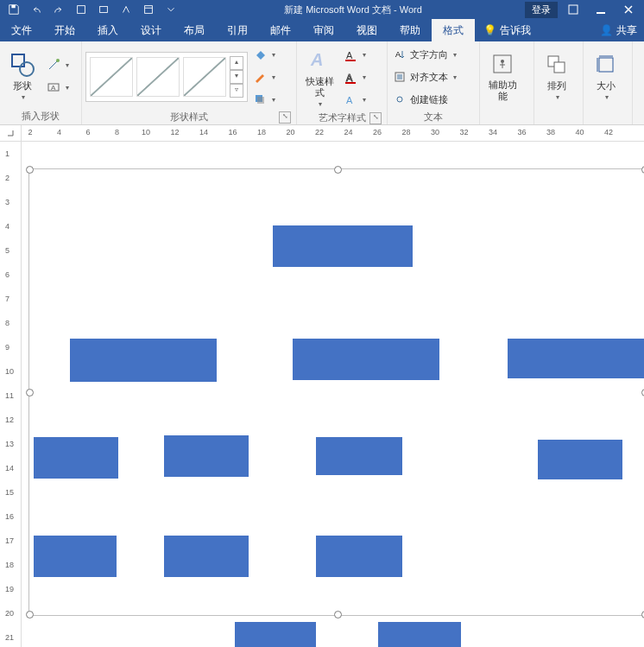 This screenshot has height=647, width=644. I want to click on tab-help: 帮助, so click(410, 30).